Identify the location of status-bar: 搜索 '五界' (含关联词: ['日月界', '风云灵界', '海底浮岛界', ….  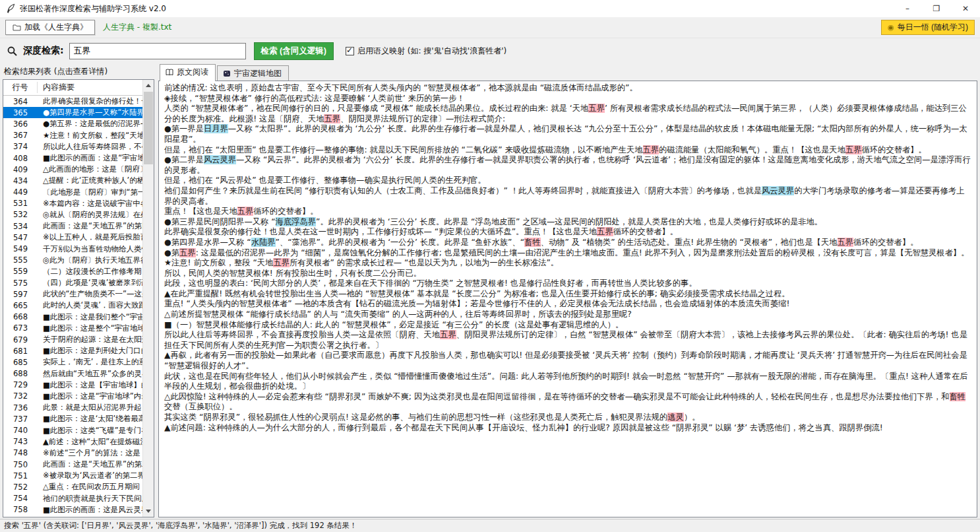
(490, 525).